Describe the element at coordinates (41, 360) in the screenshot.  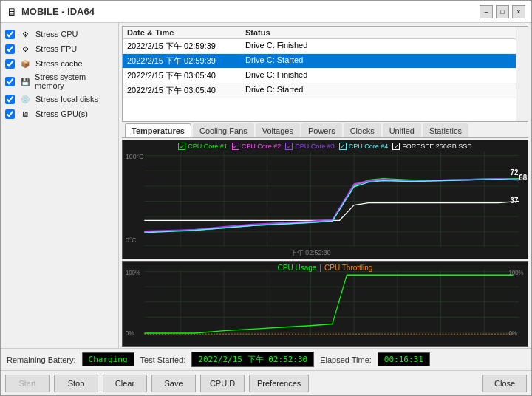
I see `battery-label: Remaining Battery:` at that location.